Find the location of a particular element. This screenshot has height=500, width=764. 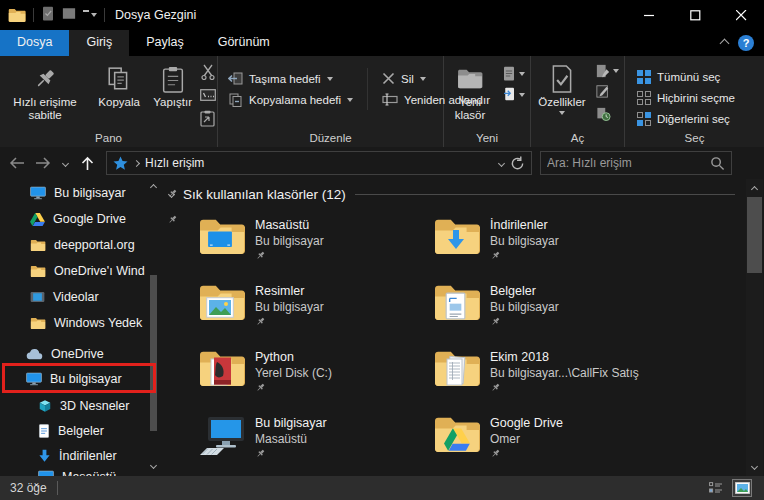

window-title: Dosya Gezgini is located at coordinates (156, 15).